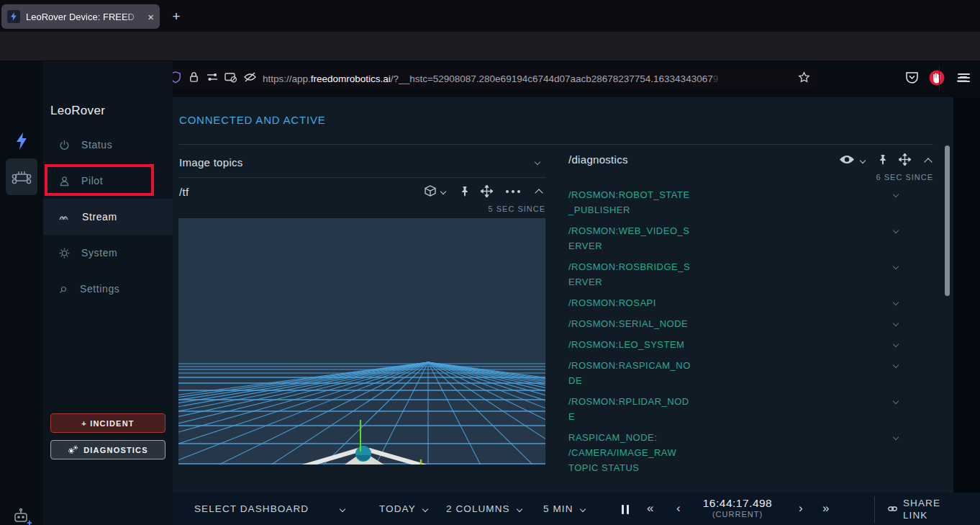 Image resolution: width=980 pixels, height=525 pixels. I want to click on pause-button, so click(625, 511).